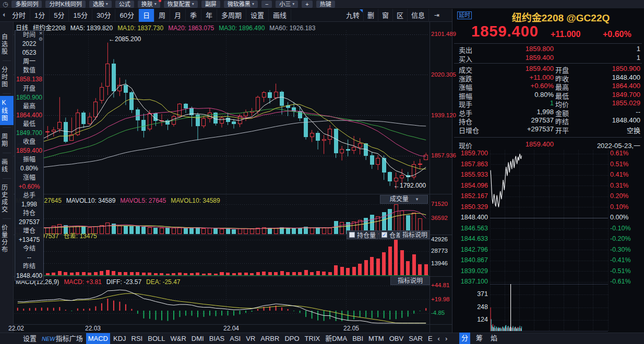 The image size is (644, 344). What do you see at coordinates (326, 4) in the screenshot?
I see `menubar-item-label: 热键` at bounding box center [326, 4].